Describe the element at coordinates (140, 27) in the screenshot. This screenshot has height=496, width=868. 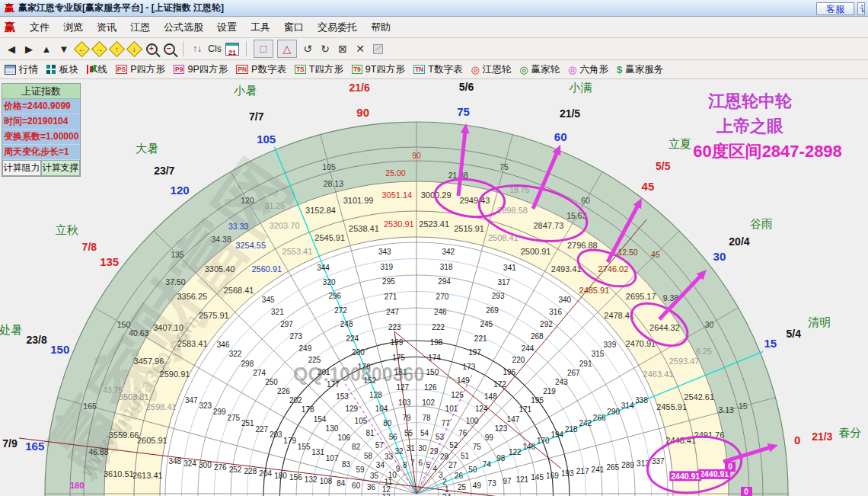
I see `menu-item-3: 江恩` at that location.